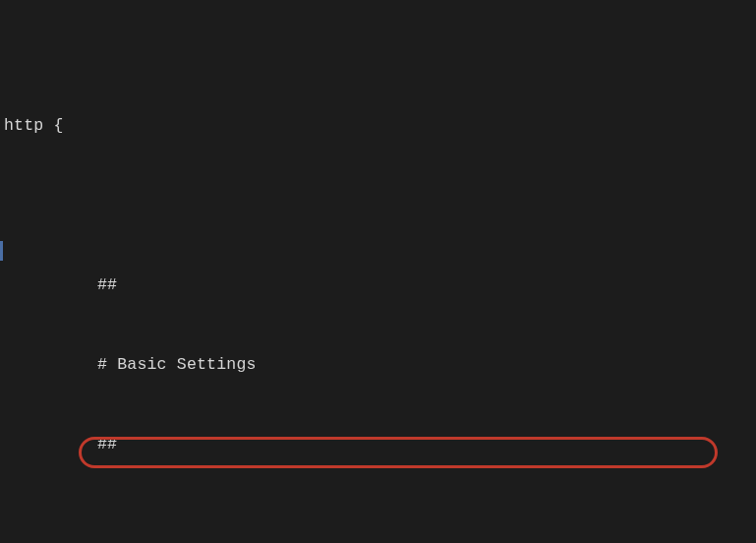 The image size is (756, 543). I want to click on gutter-marker, so click(2, 251).